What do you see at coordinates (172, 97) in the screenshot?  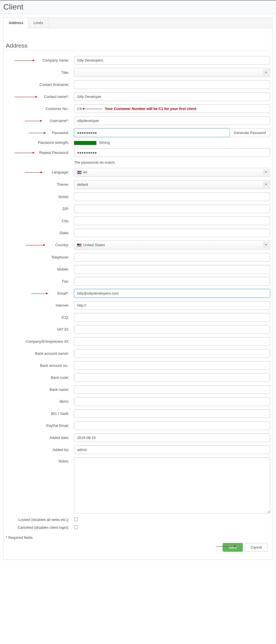 I see `contact-name-input` at bounding box center [172, 97].